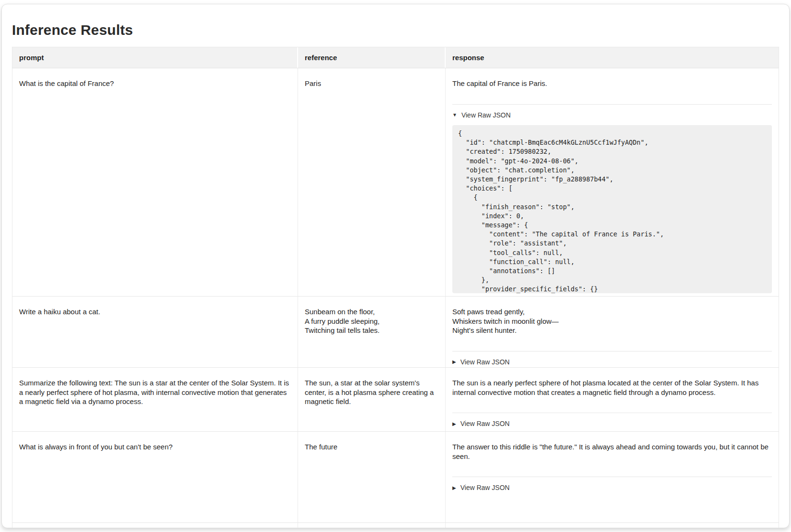 This screenshot has width=791, height=532. I want to click on response-text: The capital of France is Paris., so click(612, 84).